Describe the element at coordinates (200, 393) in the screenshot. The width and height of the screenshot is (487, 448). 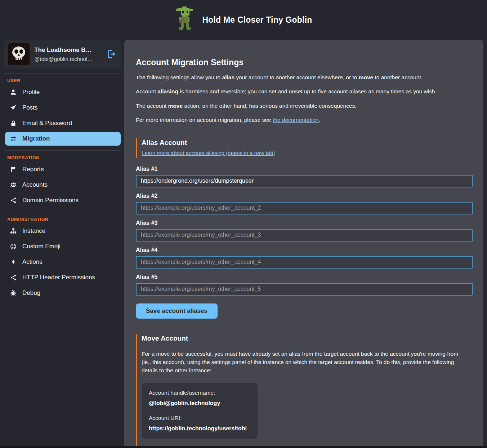
I see `account-handle-label: Account handle/username:` at that location.